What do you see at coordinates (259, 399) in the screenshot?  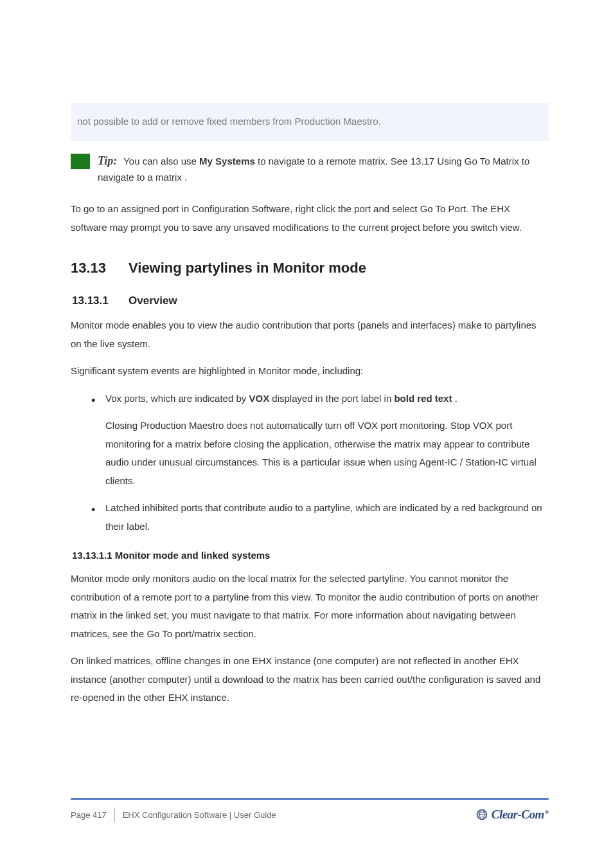 I see `bullet-bold-vox: VOX` at bounding box center [259, 399].